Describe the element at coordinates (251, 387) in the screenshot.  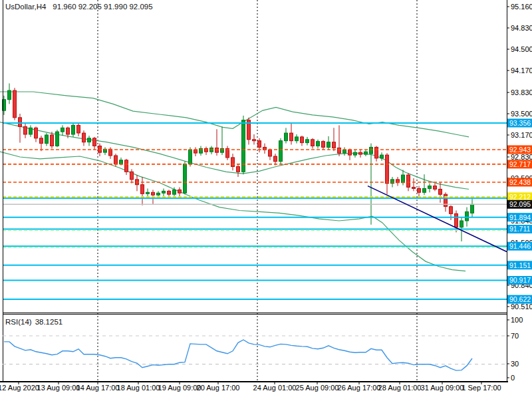
I see `time-axis: 12 Aug 202013 Aug 09:0014 Aug 17:0018 Au…` at that location.